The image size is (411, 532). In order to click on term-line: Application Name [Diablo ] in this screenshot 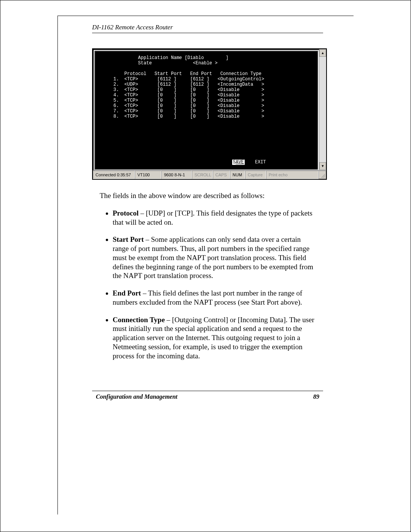, I will do `click(164, 58)`.